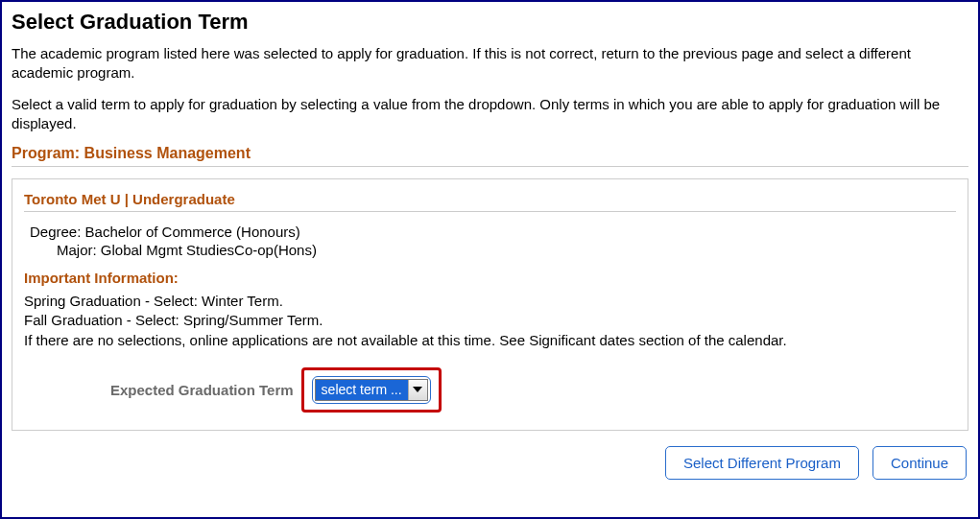 This screenshot has width=980, height=519. I want to click on info-line-3: If there are no selections, online appli…, so click(490, 341).